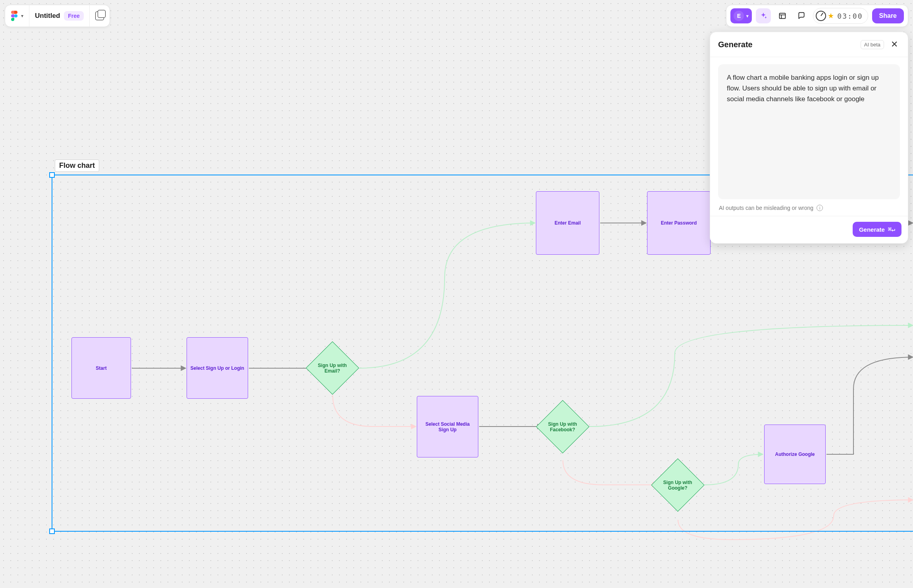  Describe the element at coordinates (735, 44) in the screenshot. I see `panel-title: Generate` at that location.